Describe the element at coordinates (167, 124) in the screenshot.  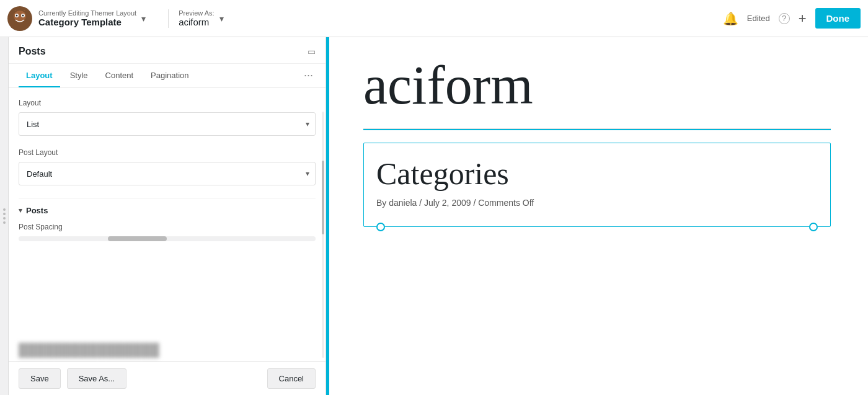
I see `layout-select: List Grid Masonry` at that location.